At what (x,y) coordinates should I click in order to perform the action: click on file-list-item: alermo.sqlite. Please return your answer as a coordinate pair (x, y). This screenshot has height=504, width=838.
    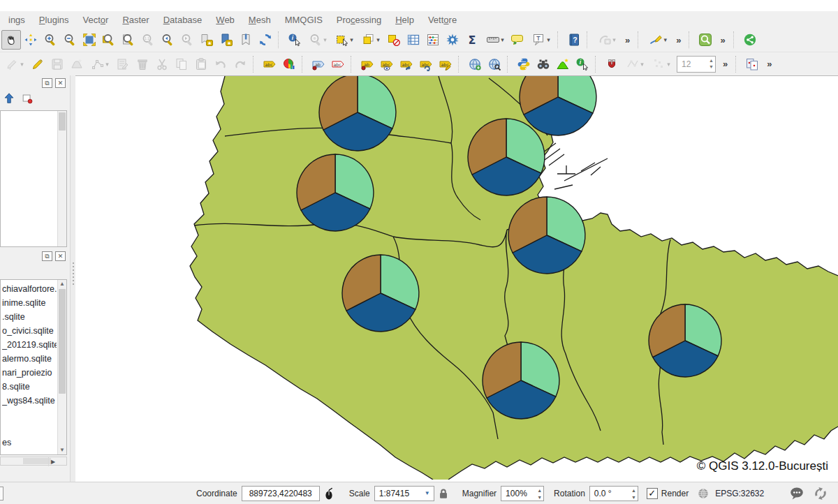
    Looking at the image, I should click on (29, 359).